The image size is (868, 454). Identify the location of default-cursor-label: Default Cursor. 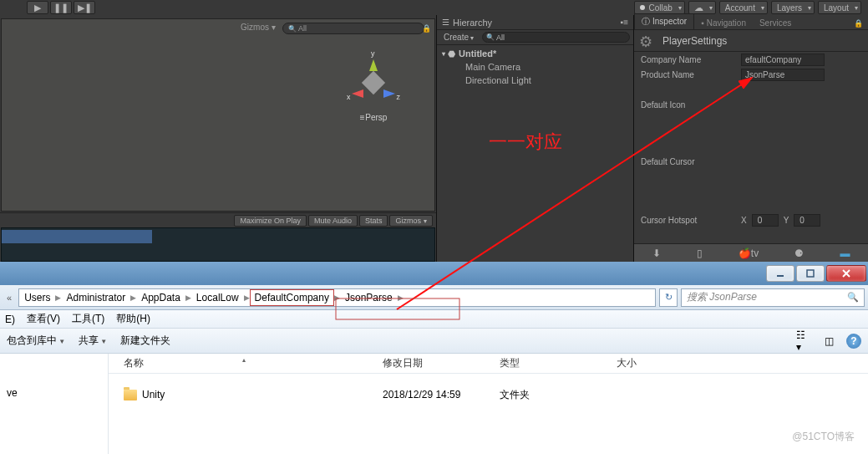
(691, 162).